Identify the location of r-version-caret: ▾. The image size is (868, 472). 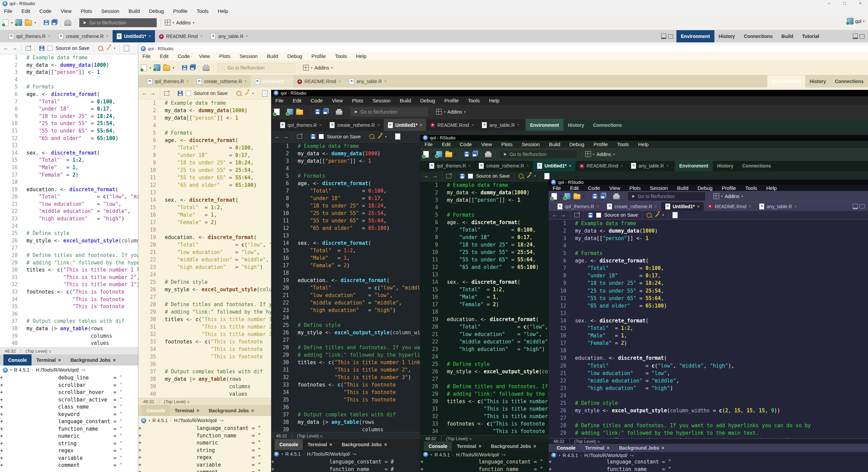
(559, 455).